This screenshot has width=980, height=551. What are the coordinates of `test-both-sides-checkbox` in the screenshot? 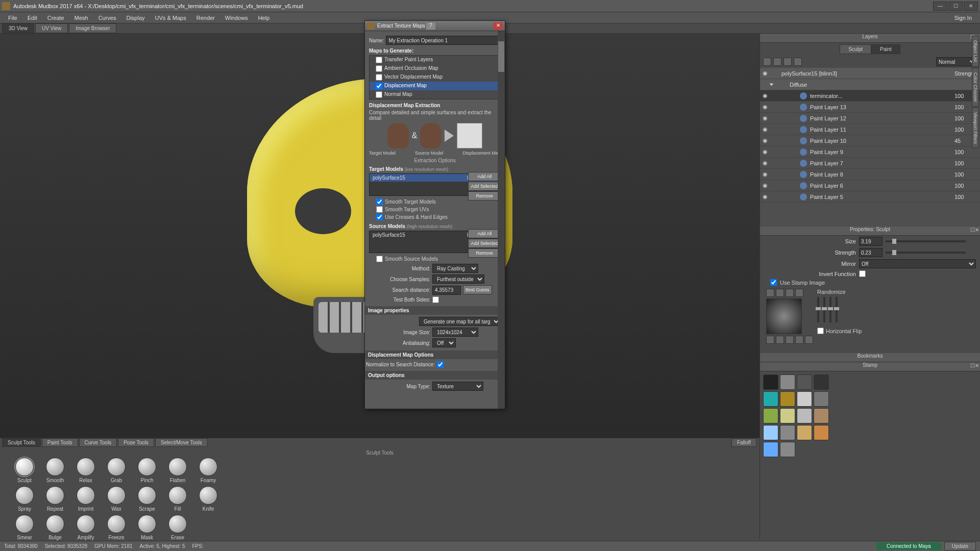 It's located at (436, 300).